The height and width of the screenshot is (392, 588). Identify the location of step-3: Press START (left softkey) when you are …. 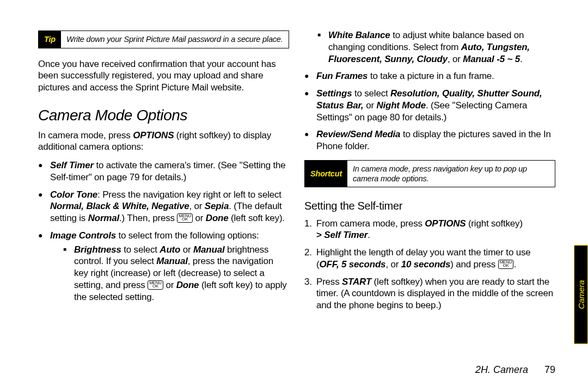
(430, 294).